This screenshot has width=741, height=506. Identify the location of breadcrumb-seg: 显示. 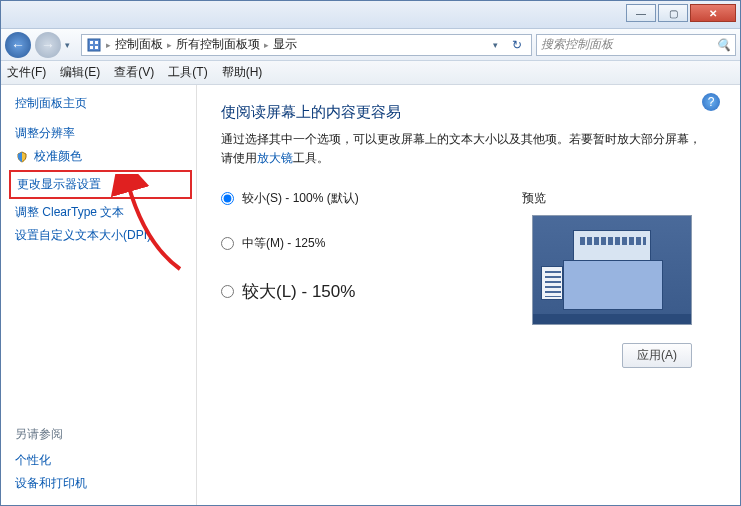
(285, 44).